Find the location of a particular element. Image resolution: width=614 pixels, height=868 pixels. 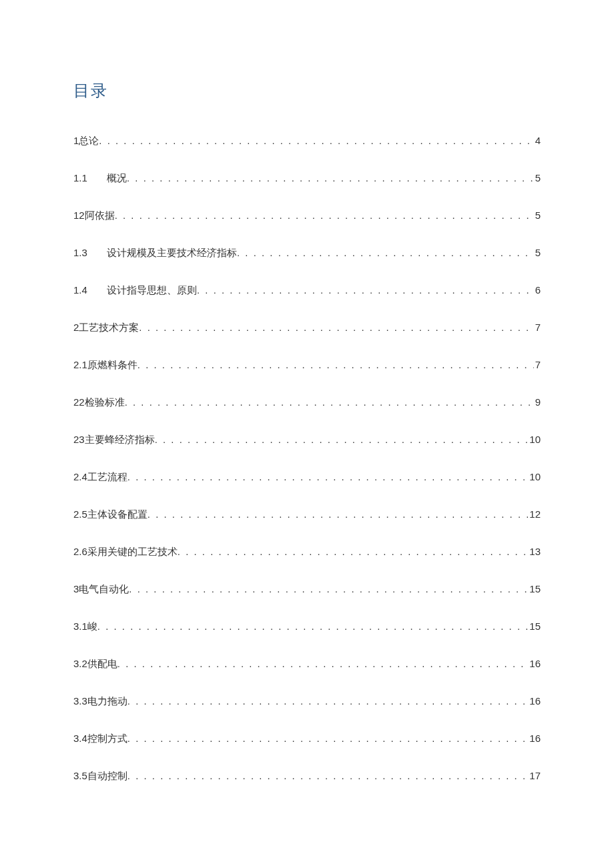

toc-entry-number: 1.3 is located at coordinates (90, 252).